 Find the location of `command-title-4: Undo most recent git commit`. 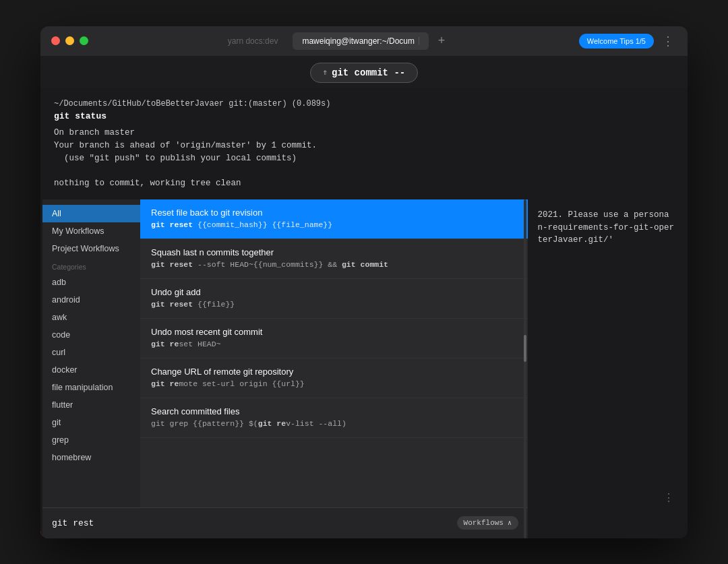

command-title-4: Undo most recent git commit is located at coordinates (334, 332).